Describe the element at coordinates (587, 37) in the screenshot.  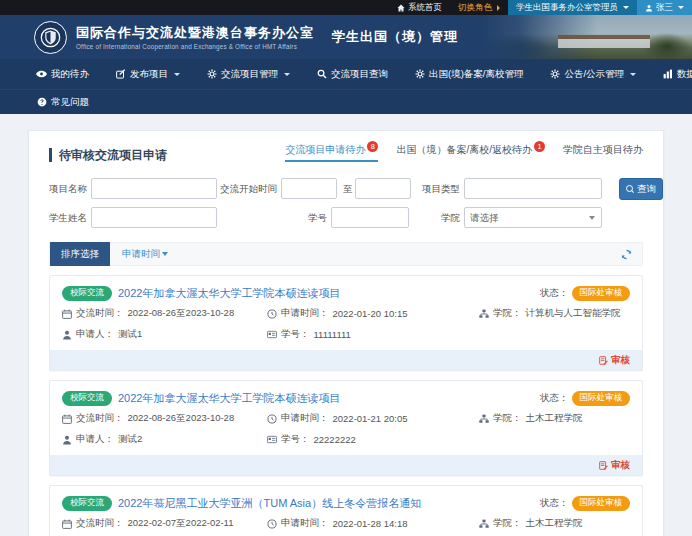
I see `campus-photo` at that location.